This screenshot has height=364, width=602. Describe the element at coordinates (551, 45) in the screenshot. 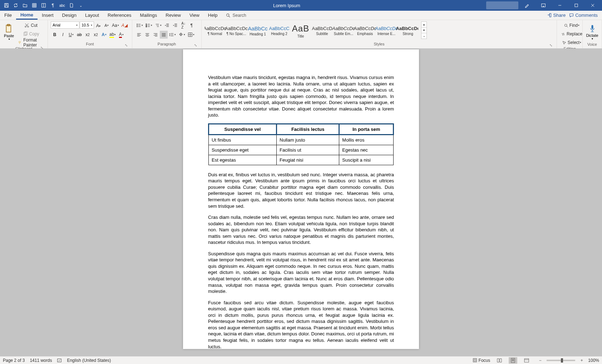

I see `styles-dialog-launcher: ⤡` at that location.